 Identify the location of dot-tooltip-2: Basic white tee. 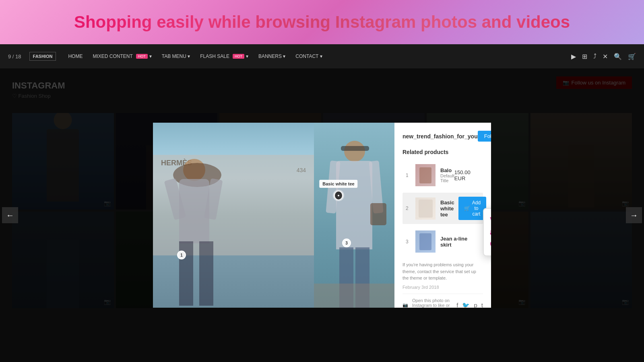
(338, 184).